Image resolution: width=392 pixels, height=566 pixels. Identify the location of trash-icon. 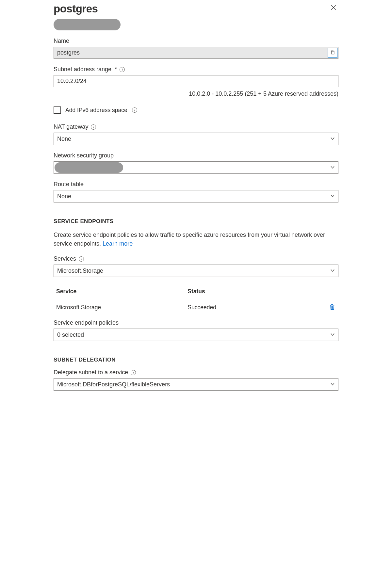
(332, 309).